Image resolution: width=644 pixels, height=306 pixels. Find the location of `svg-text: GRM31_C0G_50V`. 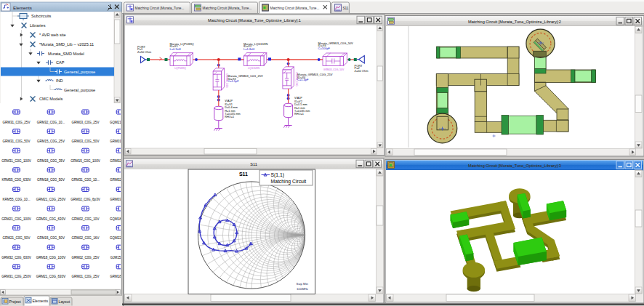

svg-text: GRM31_C0G_50V is located at coordinates (17, 141).